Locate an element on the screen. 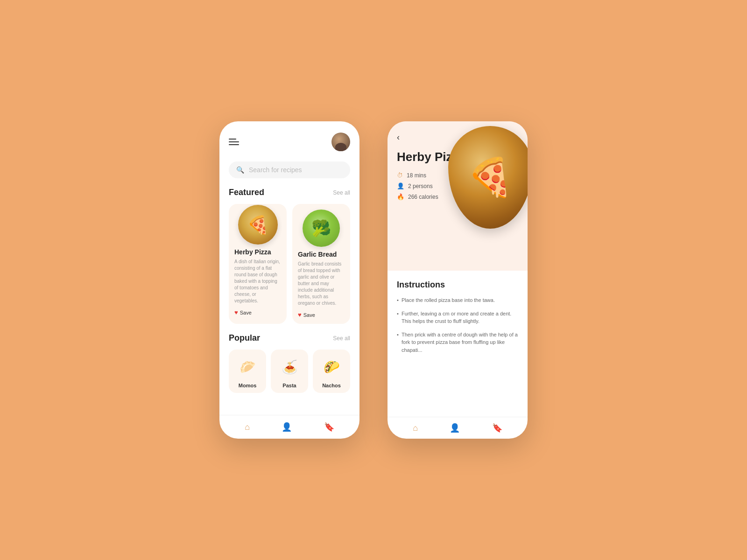 The height and width of the screenshot is (560, 747). popular-title: Popular is located at coordinates (245, 338).